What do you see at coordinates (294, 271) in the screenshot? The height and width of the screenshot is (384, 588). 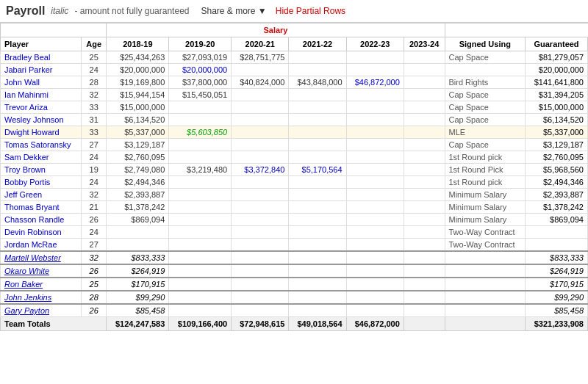 I see `table-row: Okaro White26$264,919$264,919` at bounding box center [294, 271].